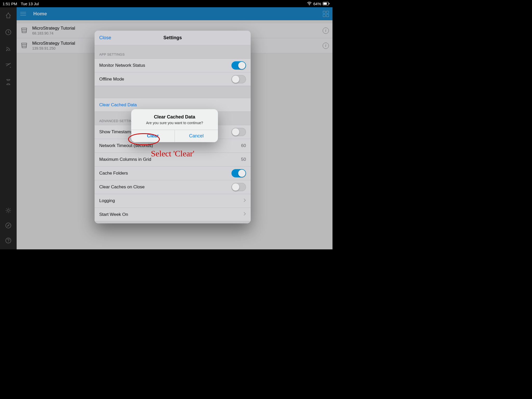  I want to click on battery-percent: 64%, so click(317, 4).